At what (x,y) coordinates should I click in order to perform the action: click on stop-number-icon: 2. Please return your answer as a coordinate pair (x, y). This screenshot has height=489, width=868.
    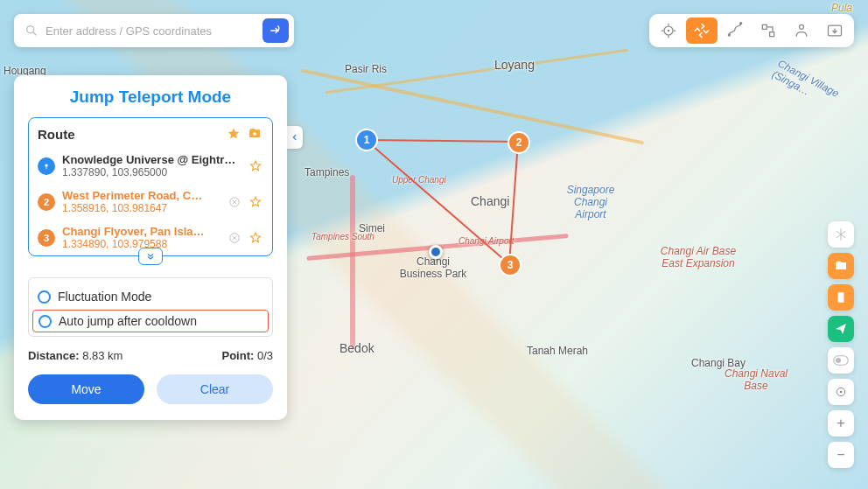
    Looking at the image, I should click on (46, 202).